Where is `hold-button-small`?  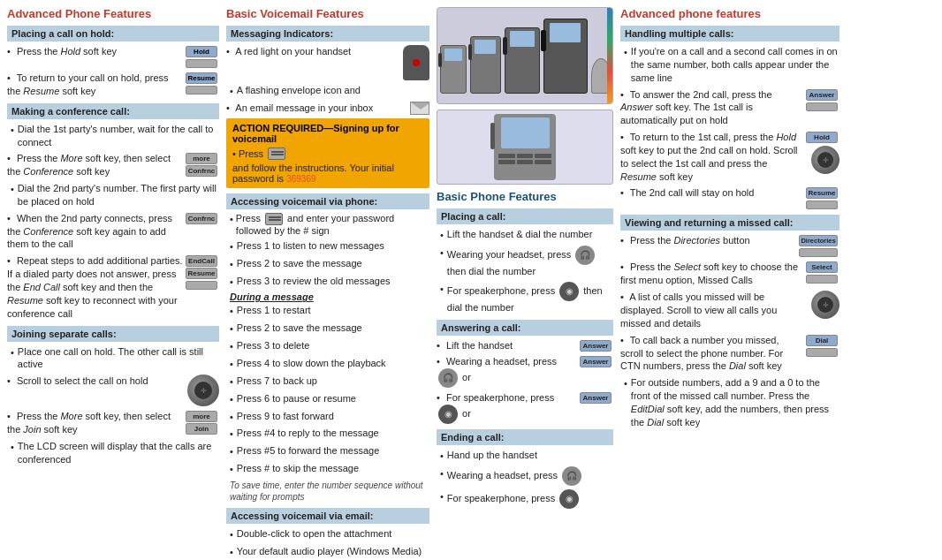
hold-button-small is located at coordinates (201, 64).